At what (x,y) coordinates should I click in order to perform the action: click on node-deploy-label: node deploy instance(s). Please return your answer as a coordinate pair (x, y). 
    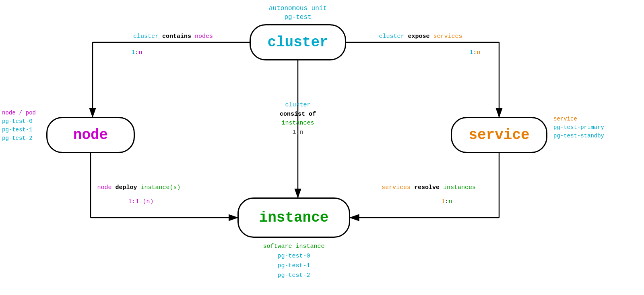
    Looking at the image, I should click on (139, 188).